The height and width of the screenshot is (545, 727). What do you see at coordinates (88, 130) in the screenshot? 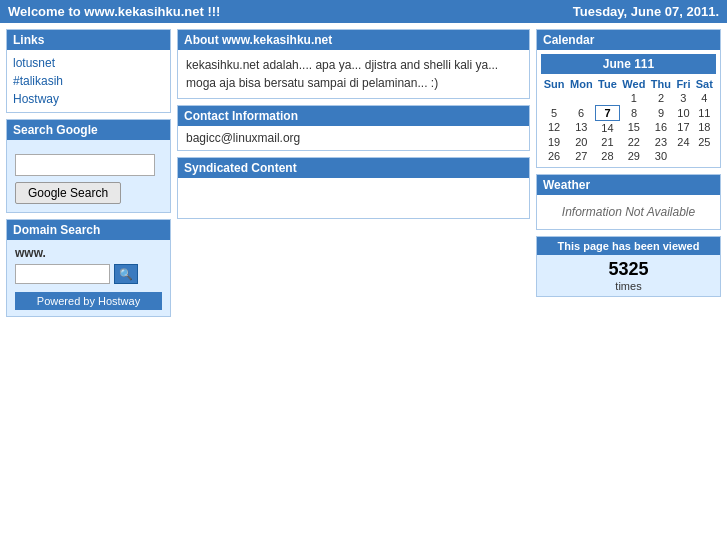
I see `search-google-header: Search Google` at bounding box center [88, 130].